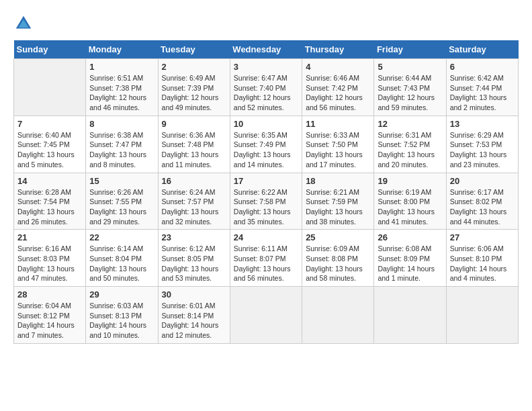 This screenshot has width=532, height=411. Describe the element at coordinates (482, 124) in the screenshot. I see `day-number: 13` at that location.